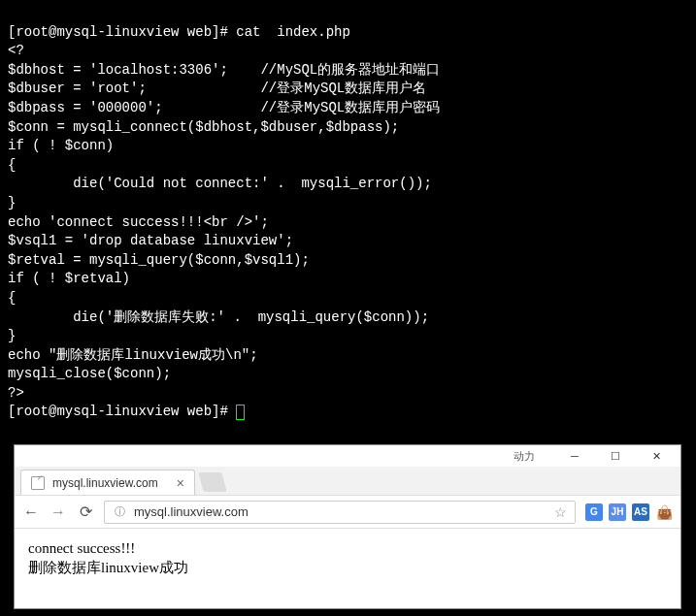 Image resolution: width=696 pixels, height=616 pixels. Describe the element at coordinates (69, 278) in the screenshot. I see `code-line: if ( ! $retval)` at that location.